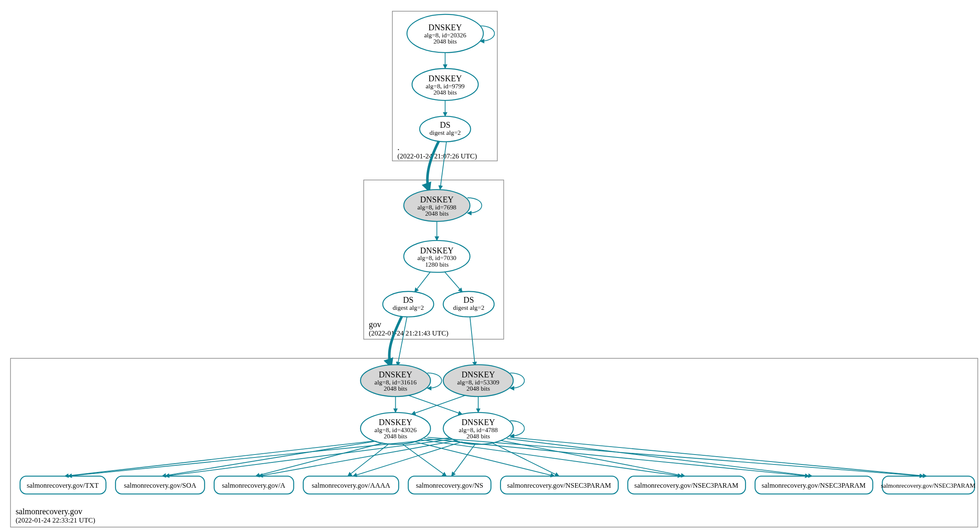 This screenshot has height=530, width=980. Describe the element at coordinates (63, 485) in the screenshot. I see `svg-text: salmonrecovery.gov/TXT` at that location.